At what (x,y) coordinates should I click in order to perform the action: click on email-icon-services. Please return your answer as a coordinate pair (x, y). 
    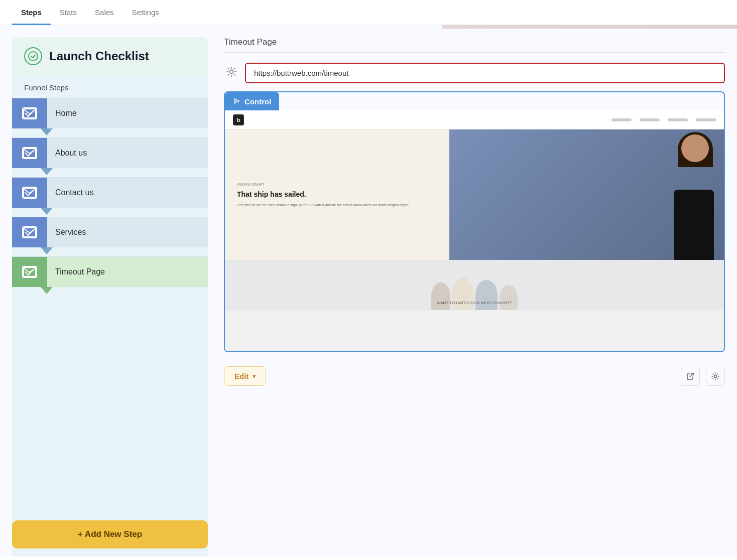
    Looking at the image, I should click on (30, 232).